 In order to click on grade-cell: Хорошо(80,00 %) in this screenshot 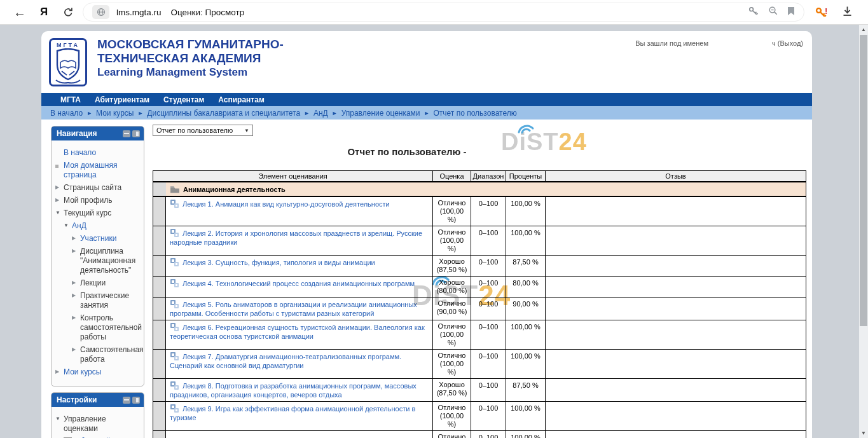, I will do `click(452, 287)`.